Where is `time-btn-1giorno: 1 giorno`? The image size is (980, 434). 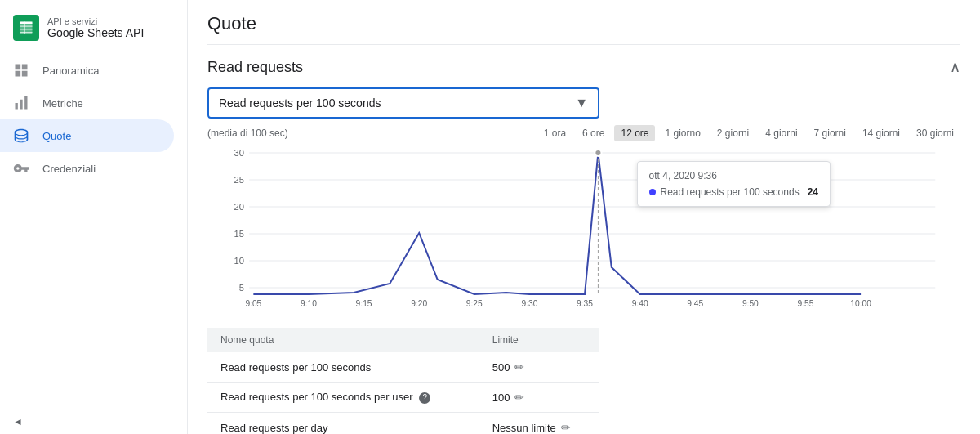 time-btn-1giorno: 1 giorno is located at coordinates (683, 133).